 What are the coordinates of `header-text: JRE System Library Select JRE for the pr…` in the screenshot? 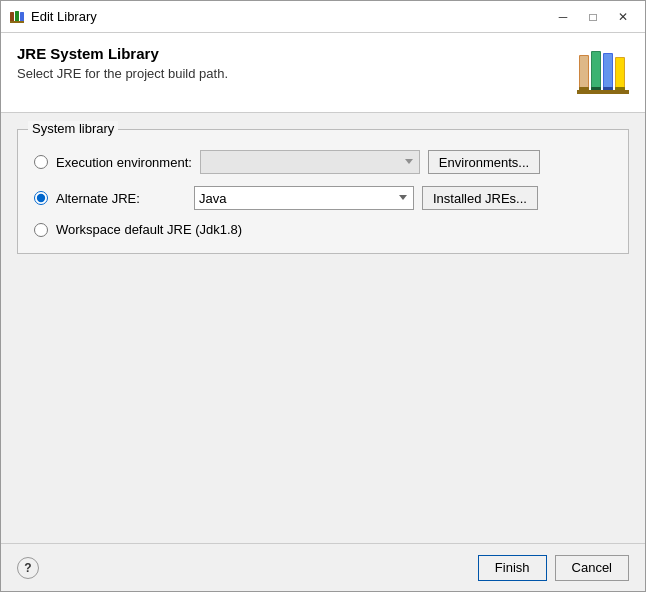 It's located at (122, 63).